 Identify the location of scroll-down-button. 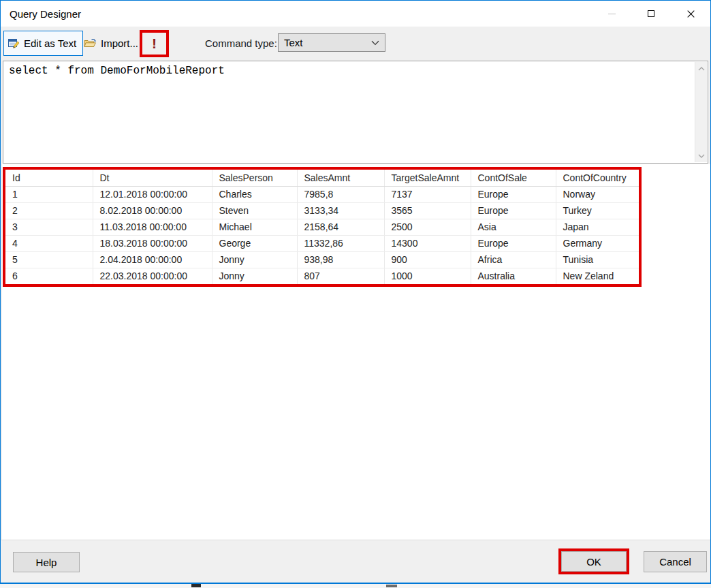
(701, 155).